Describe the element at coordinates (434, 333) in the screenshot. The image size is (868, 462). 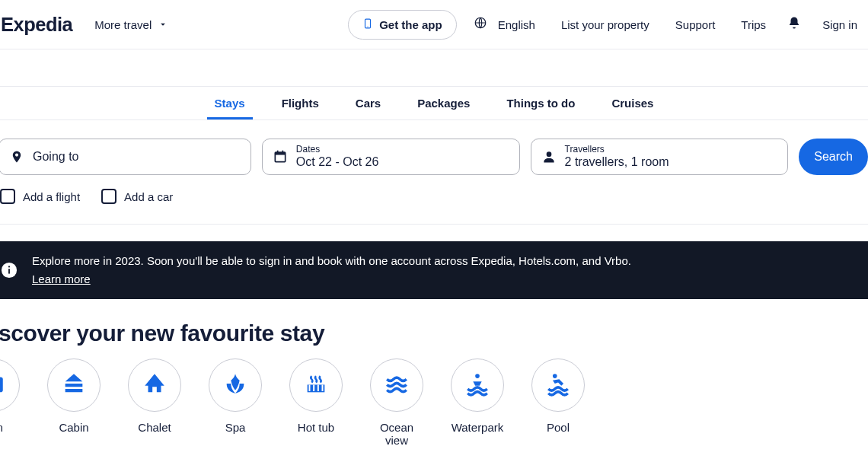
I see `discover-heading: scover your new favourite stay` at that location.